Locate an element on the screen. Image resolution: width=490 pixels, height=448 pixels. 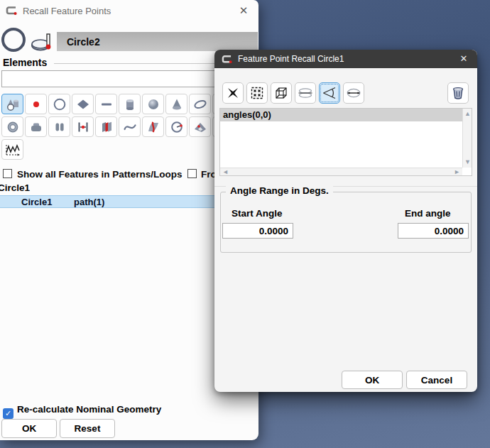
feature-tree-parent: Circle1 is located at coordinates (15, 187).